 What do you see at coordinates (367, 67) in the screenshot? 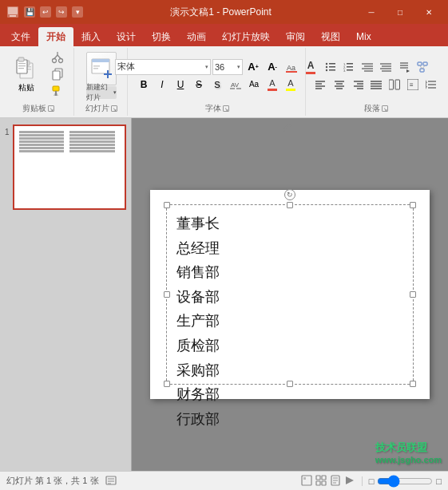
I see `decrease-indent-btn` at bounding box center [367, 67].